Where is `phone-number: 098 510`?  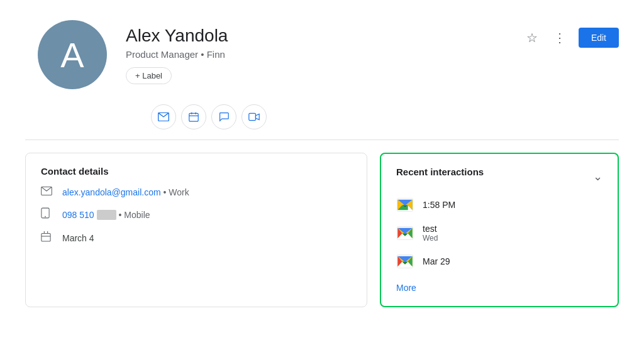
phone-number: 098 510 is located at coordinates (78, 215).